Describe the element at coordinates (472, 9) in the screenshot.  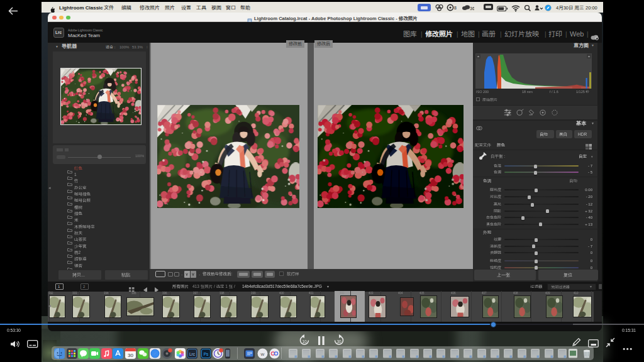
I see `svg-text: 36` at that location.